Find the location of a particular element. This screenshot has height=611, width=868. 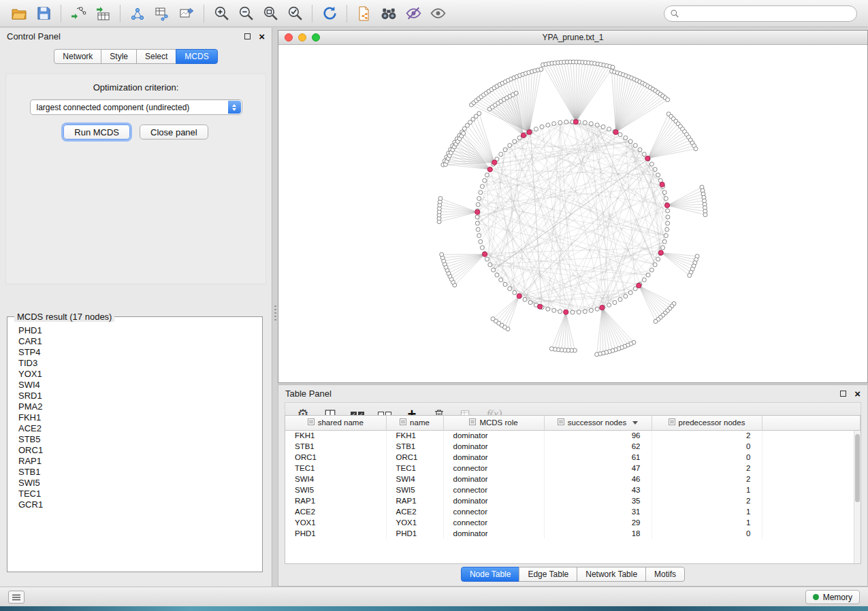

column-header-name: name is located at coordinates (415, 423).